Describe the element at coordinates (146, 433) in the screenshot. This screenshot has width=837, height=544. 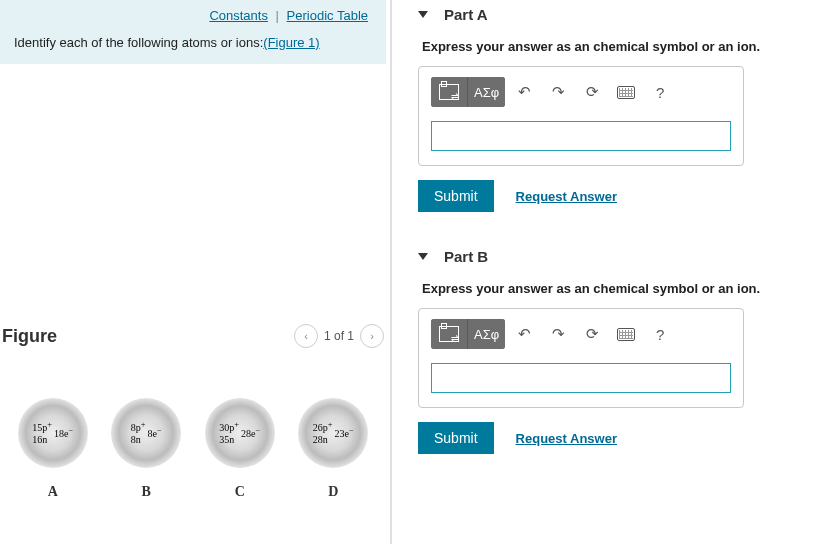
I see `atom-b-cloud: 8p+8n 8e−` at that location.